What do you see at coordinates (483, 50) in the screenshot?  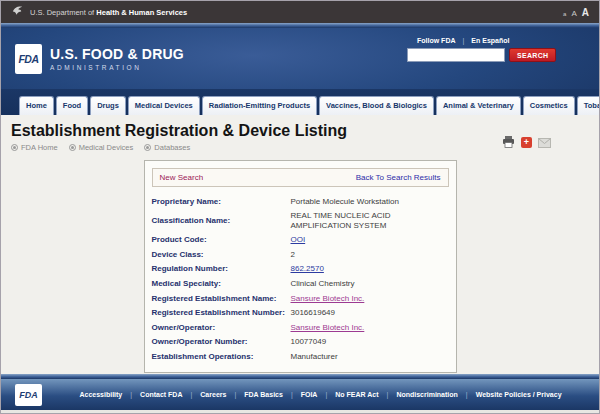 I see `header-utility-area: Follow FDA | En Español SEARCH` at bounding box center [483, 50].